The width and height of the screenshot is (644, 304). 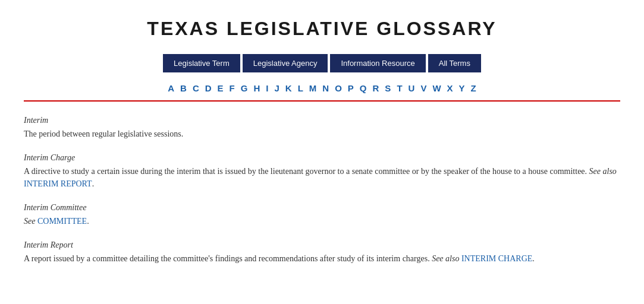 What do you see at coordinates (388, 88) in the screenshot?
I see `alpha-link-s: S` at bounding box center [388, 88].